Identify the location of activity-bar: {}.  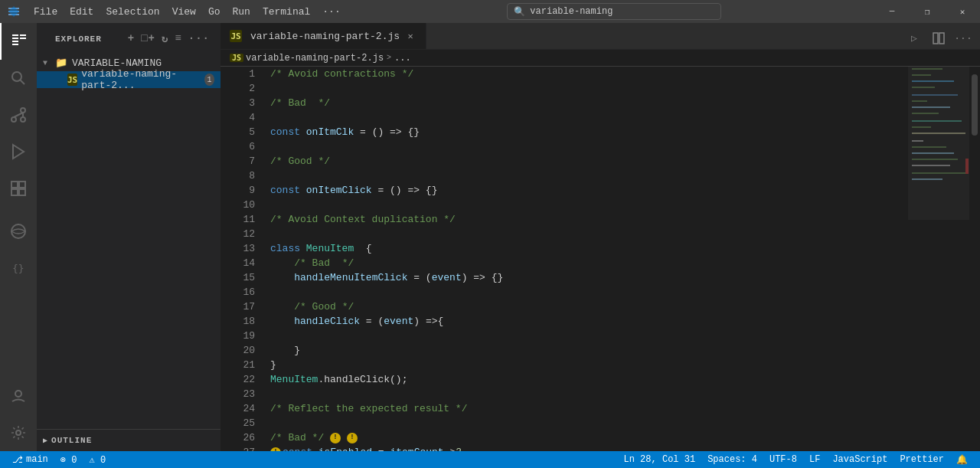
(18, 237).